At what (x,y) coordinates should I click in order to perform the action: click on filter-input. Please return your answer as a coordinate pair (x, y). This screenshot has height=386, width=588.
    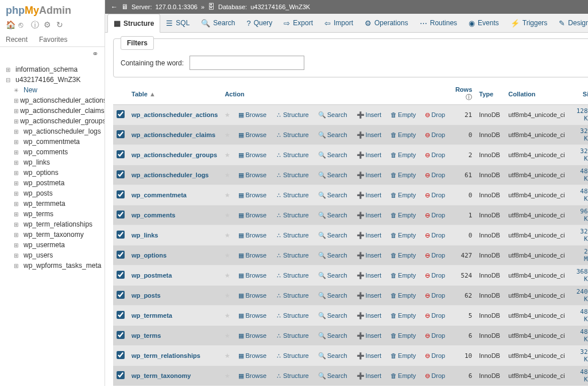
    Looking at the image, I should click on (247, 63).